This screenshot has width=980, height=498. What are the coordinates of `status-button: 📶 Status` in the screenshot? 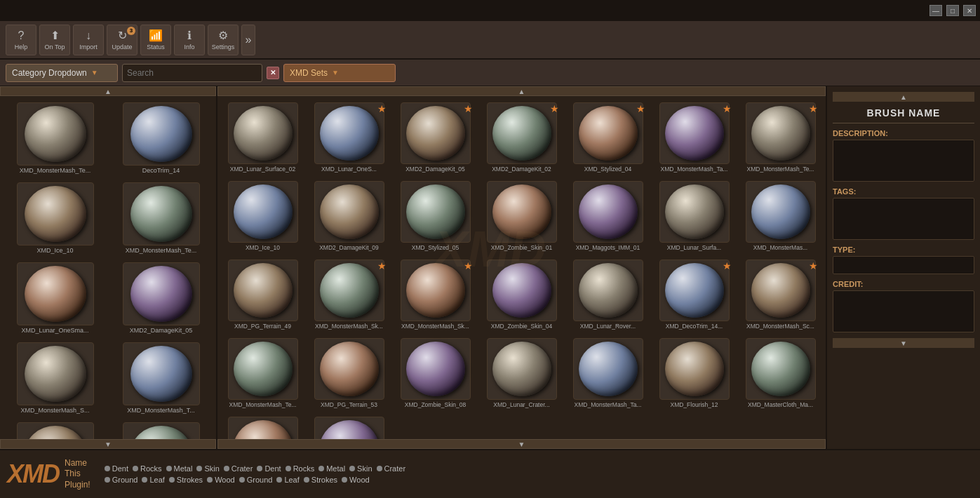 It's located at (156, 40).